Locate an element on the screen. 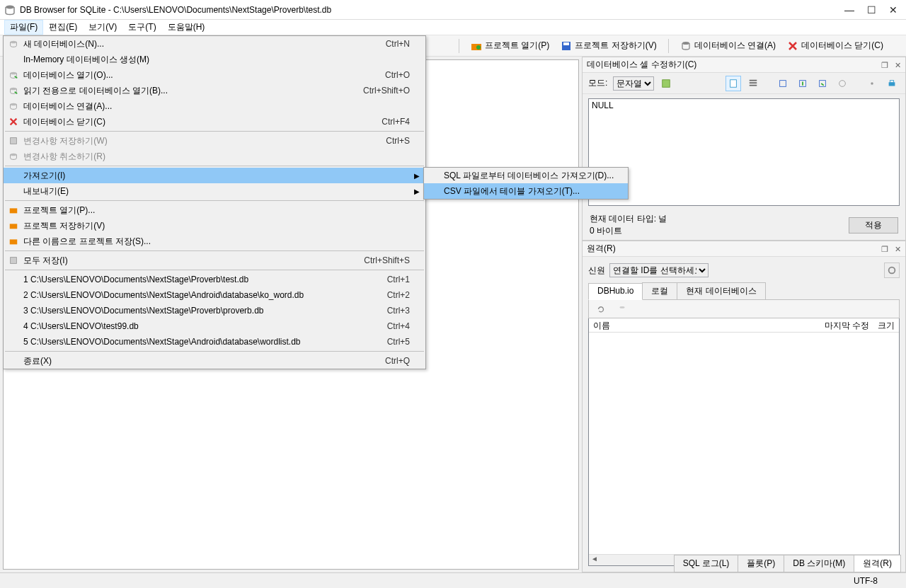 This screenshot has height=588, width=906. remote-tab-dbhub: DBHub.io is located at coordinates (616, 292).